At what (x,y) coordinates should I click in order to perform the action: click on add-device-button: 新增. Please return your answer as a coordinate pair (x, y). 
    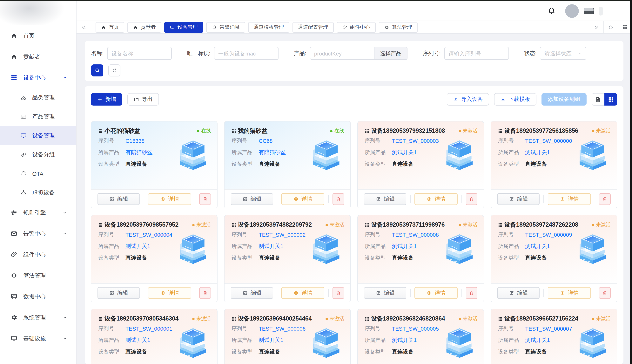
    Looking at the image, I should click on (107, 100).